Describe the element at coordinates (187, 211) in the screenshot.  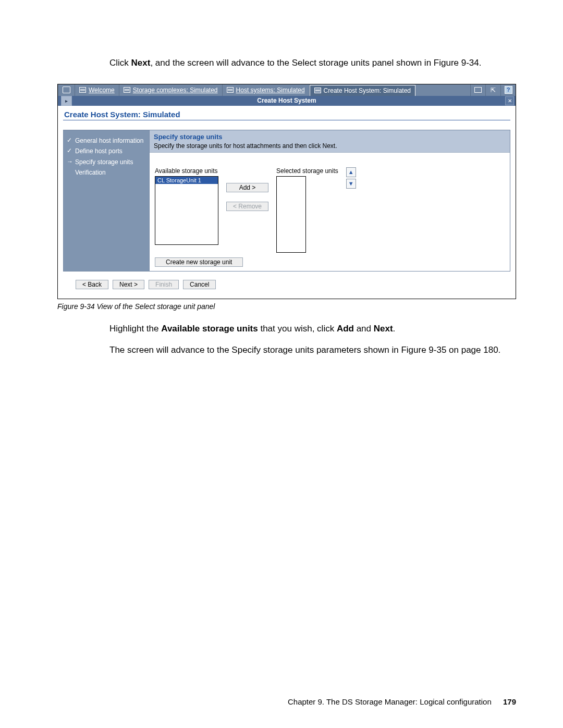
I see `available-listbox: CL StorageUnit 1` at that location.